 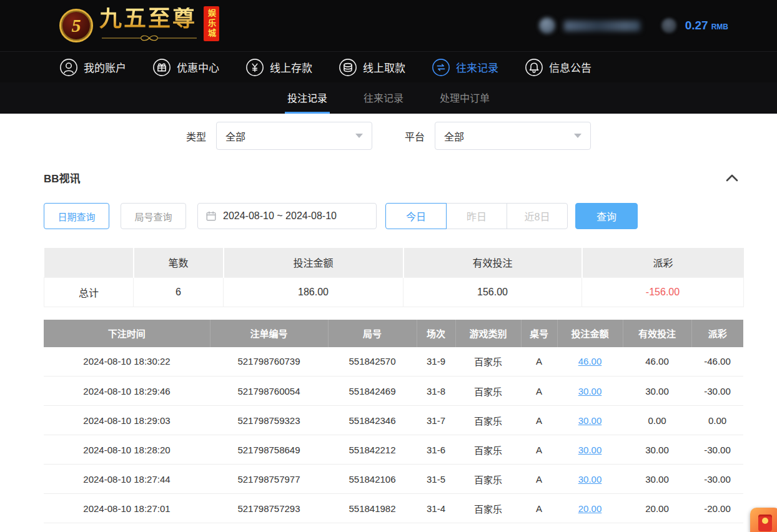 What do you see at coordinates (307, 98) in the screenshot?
I see `tab-betting-records: 投注记录` at bounding box center [307, 98].